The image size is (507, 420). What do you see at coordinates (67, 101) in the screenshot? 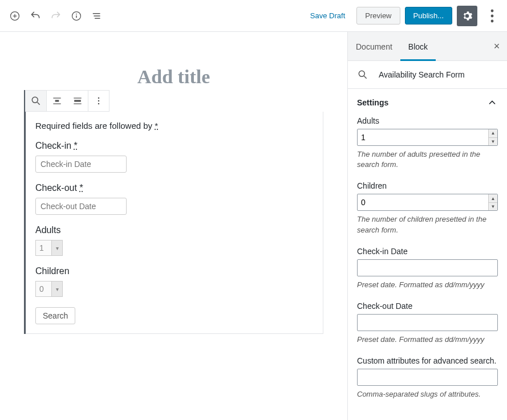
I see `block-toolbar` at bounding box center [67, 101].